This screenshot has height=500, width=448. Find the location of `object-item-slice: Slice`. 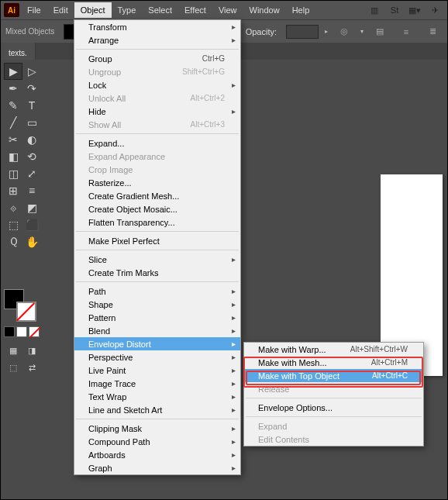

object-item-slice: Slice is located at coordinates (157, 259).